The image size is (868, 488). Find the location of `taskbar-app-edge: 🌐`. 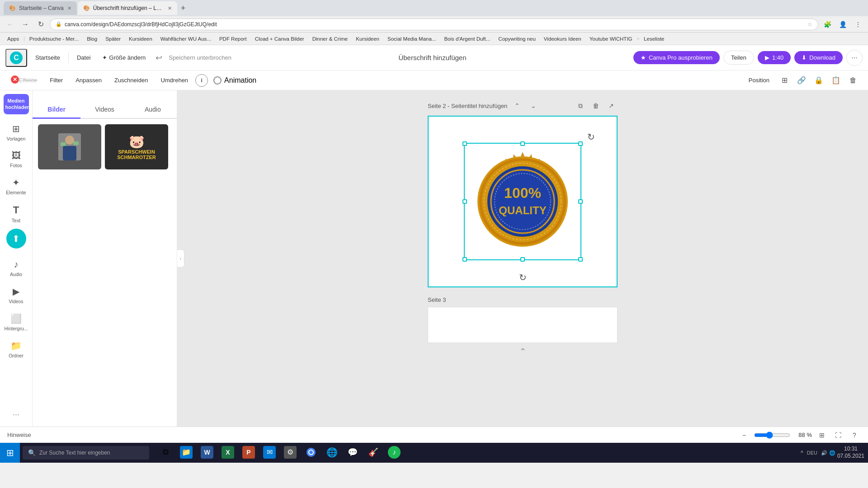

taskbar-app-edge: 🌐 is located at coordinates (332, 453).